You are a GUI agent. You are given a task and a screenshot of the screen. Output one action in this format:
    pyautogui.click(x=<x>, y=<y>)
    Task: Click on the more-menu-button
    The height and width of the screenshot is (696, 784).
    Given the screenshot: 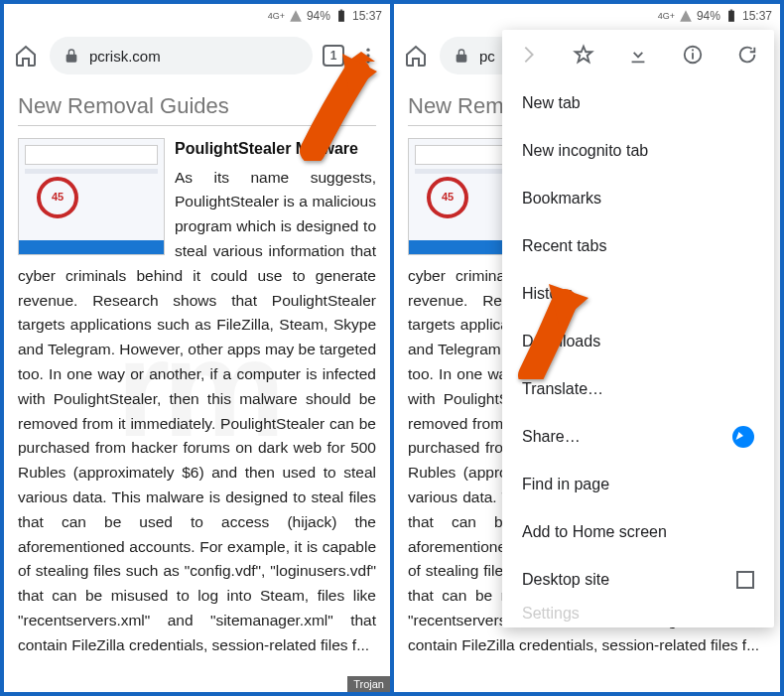 What is the action you would take?
    pyautogui.click(x=368, y=56)
    